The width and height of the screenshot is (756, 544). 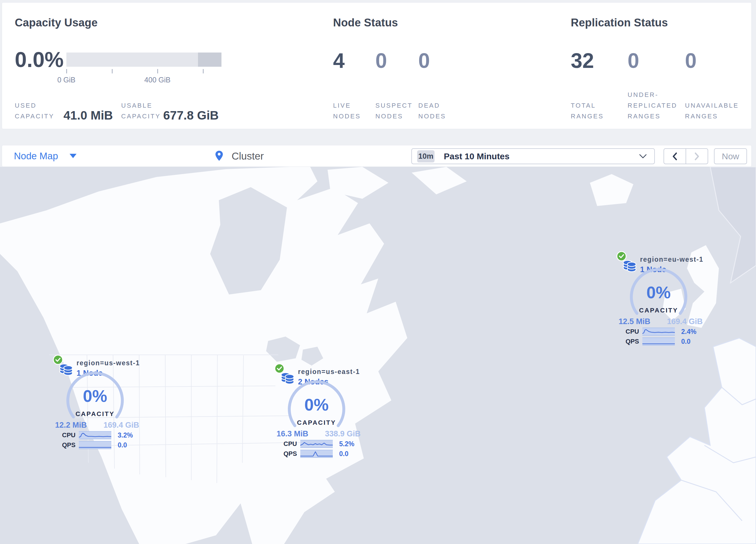 I want to click on capacity-usage-bar: 0 GiB400 GiB, so click(x=144, y=59).